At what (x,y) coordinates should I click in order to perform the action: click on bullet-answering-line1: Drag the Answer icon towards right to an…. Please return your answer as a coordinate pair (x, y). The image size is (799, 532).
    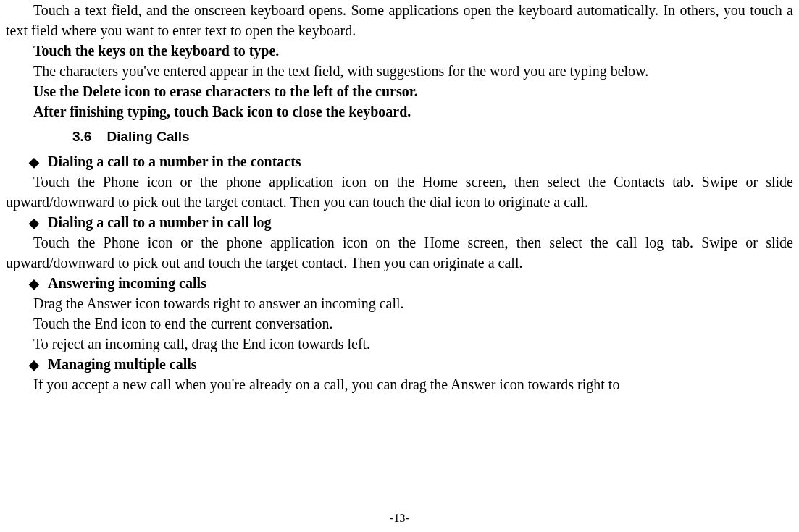
    Looking at the image, I should click on (400, 303).